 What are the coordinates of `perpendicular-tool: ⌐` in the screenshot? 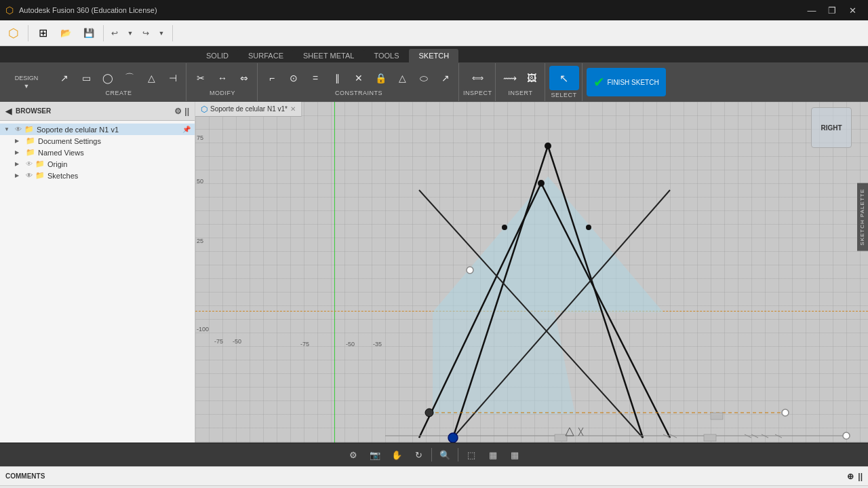 It's located at (272, 78).